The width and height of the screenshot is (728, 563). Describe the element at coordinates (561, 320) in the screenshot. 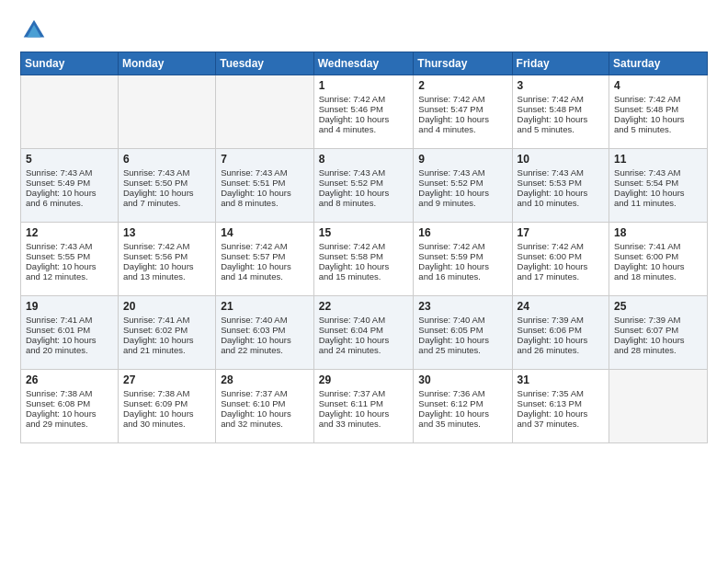

I see `day-info: Sunrise: 7:39 AM` at that location.